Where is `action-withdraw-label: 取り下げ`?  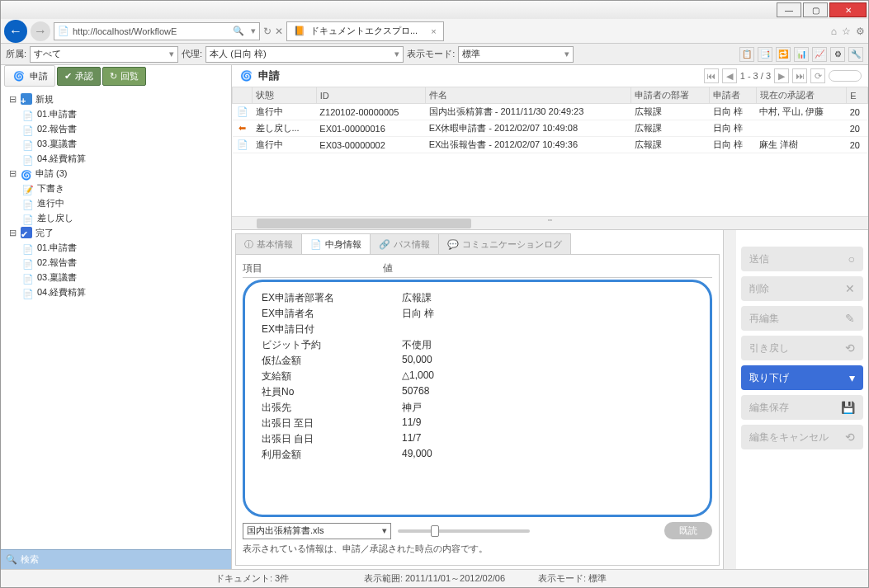 action-withdraw-label: 取り下げ is located at coordinates (769, 378).